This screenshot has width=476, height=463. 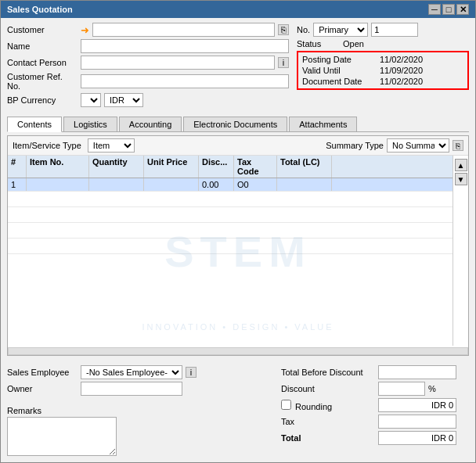 What do you see at coordinates (463, 9) in the screenshot?
I see `close-button: ✕` at bounding box center [463, 9].